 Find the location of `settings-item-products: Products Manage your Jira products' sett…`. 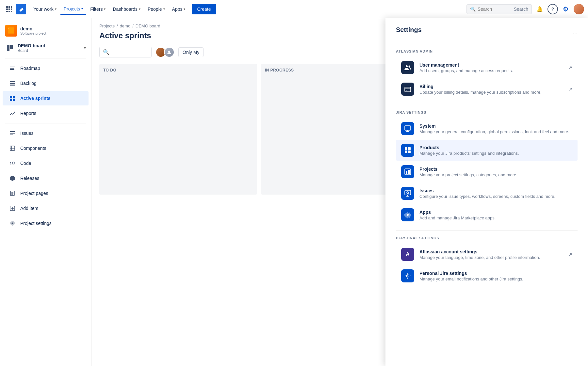

settings-item-products: Products Manage your Jira products' sett… is located at coordinates (487, 150).